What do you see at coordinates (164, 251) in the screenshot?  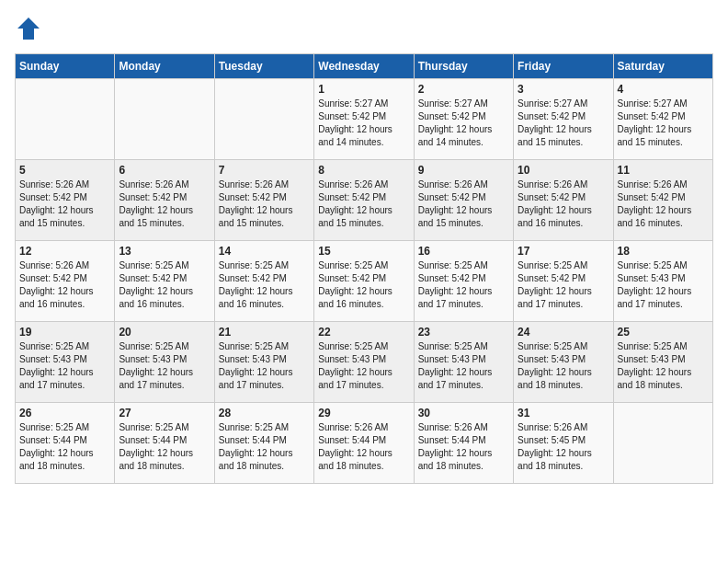 I see `day-number: 13` at bounding box center [164, 251].